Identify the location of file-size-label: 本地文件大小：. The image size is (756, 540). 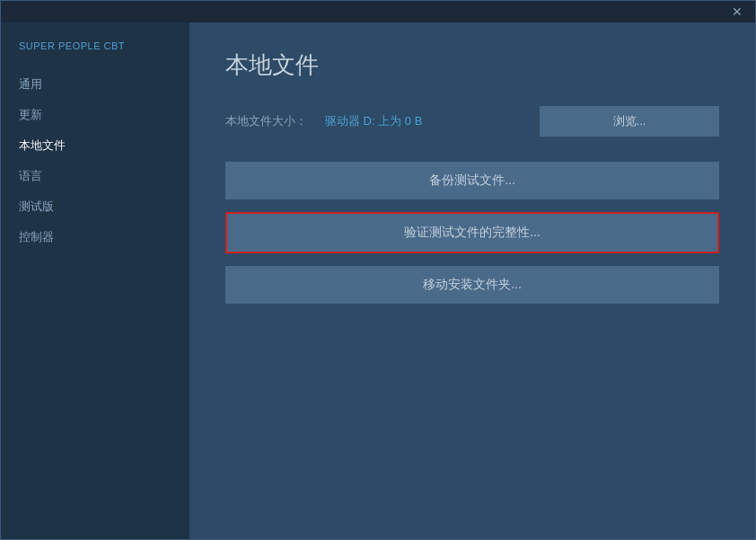
(266, 121).